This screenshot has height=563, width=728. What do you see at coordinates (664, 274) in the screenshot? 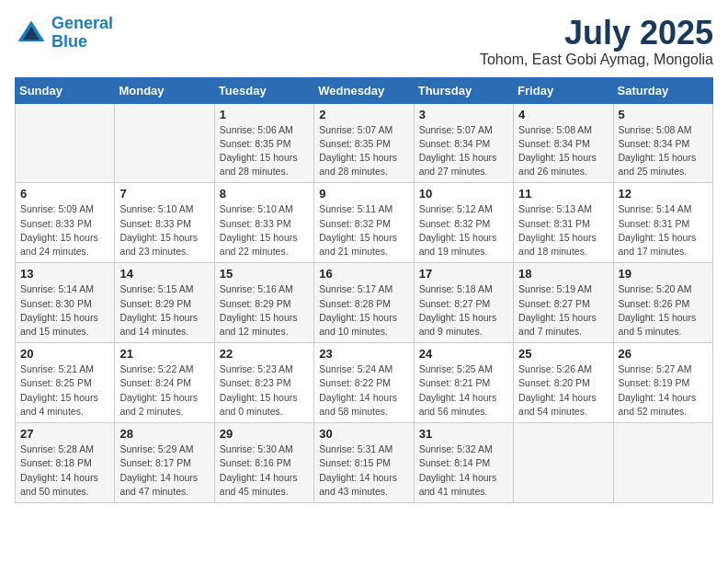
I see `day-number: 19` at bounding box center [664, 274].